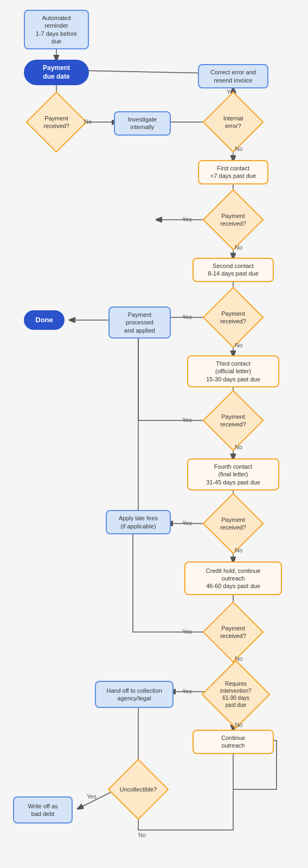 The width and height of the screenshot is (308, 868). What do you see at coordinates (56, 122) in the screenshot?
I see `payment-received-1-diamond: Paymentreceived?` at bounding box center [56, 122].